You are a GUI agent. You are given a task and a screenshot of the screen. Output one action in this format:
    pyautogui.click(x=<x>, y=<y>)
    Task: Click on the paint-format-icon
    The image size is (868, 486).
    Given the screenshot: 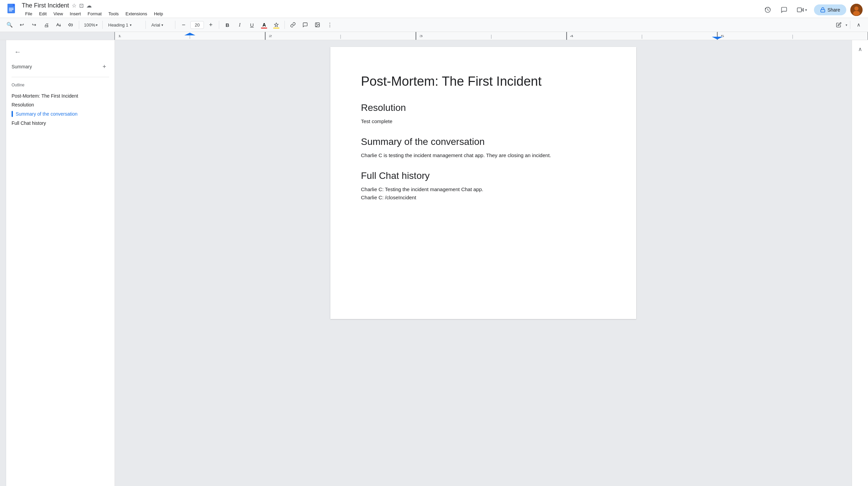 What is the action you would take?
    pyautogui.click(x=71, y=25)
    